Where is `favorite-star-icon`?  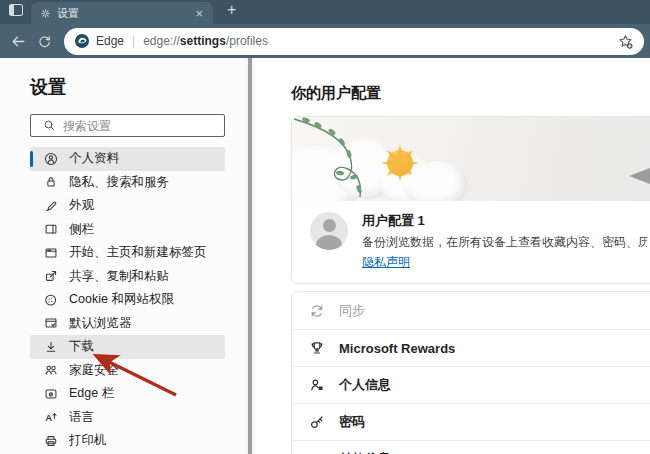 favorite-star-icon is located at coordinates (626, 42).